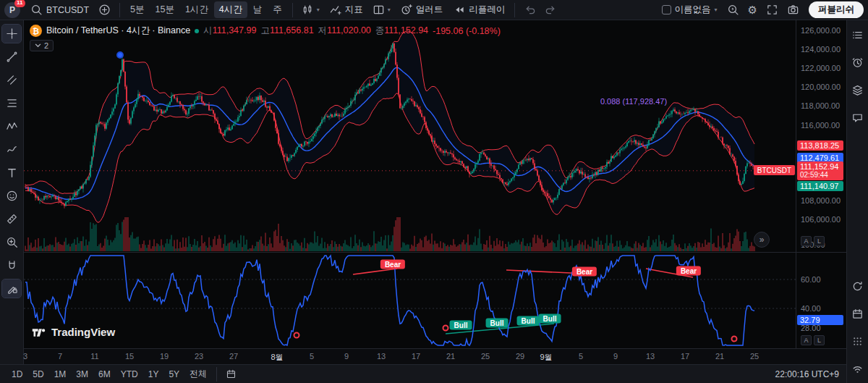 This screenshot has height=383, width=868. I want to click on text-icon, so click(12, 172).